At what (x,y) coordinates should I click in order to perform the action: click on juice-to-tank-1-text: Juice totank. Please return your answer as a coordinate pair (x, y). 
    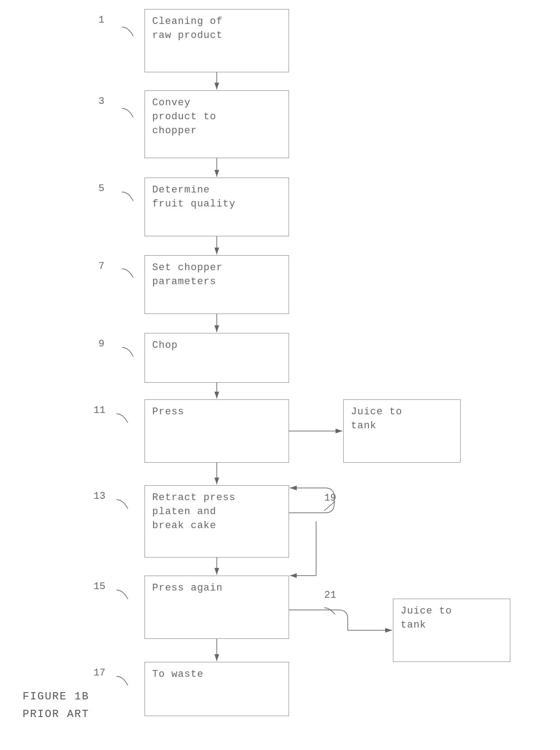
    Looking at the image, I should click on (377, 419).